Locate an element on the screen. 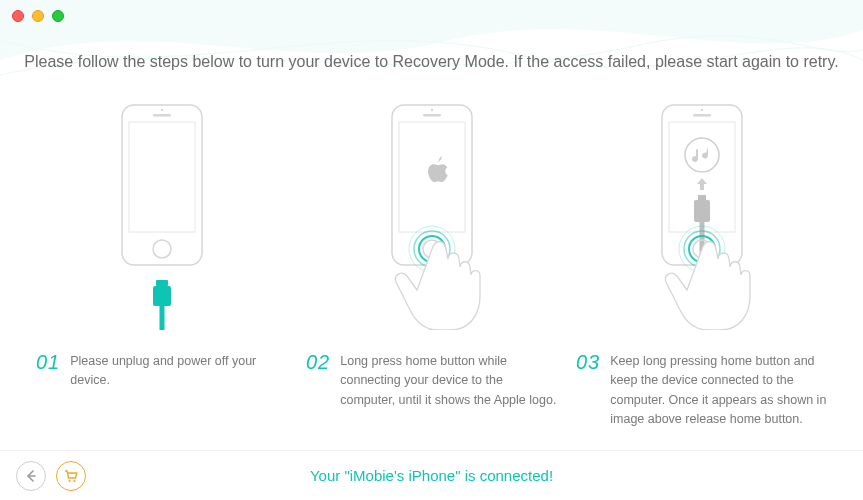  close-button is located at coordinates (18, 16).